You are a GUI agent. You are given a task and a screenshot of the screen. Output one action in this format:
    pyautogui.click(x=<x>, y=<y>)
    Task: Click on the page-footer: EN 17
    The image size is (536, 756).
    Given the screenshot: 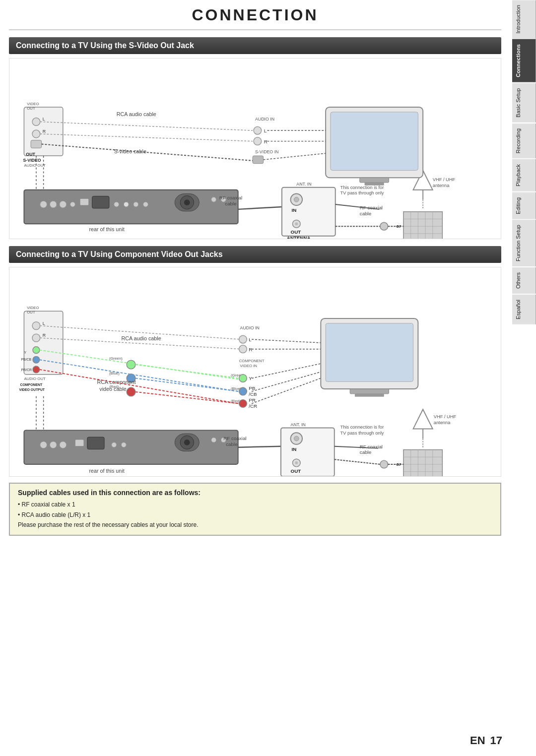 What is the action you would take?
    pyautogui.click(x=486, y=741)
    